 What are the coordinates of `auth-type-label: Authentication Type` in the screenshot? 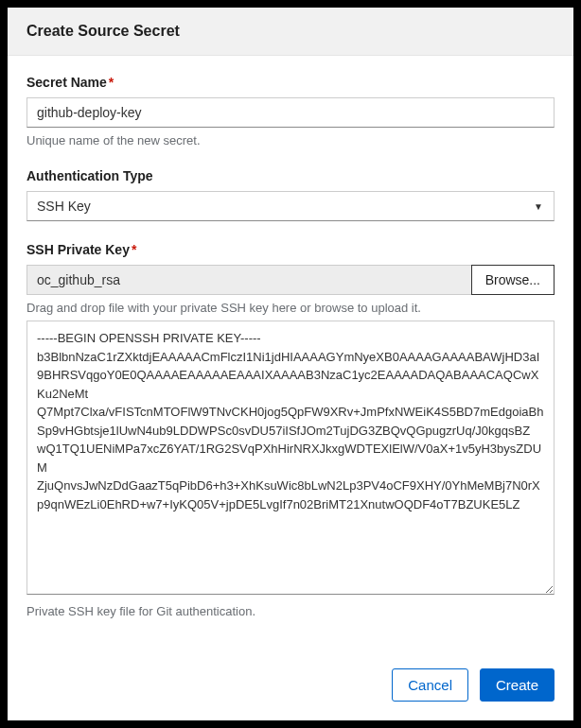 It's located at (290, 176).